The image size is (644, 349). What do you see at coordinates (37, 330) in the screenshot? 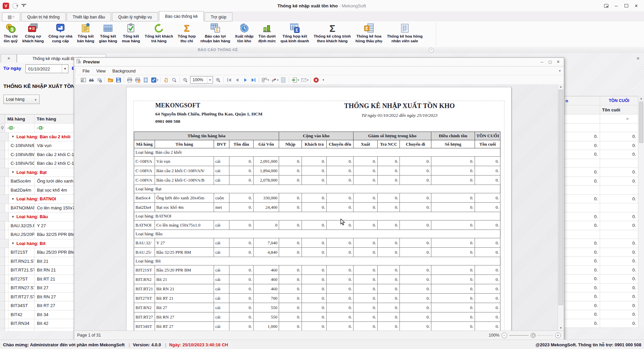
I see `left-grid-row: BIT.RT49 Bít RN` at bounding box center [37, 330].